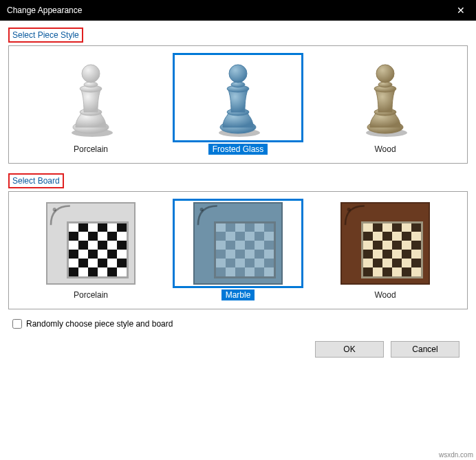 This screenshot has width=476, height=460. Describe the element at coordinates (36, 181) in the screenshot. I see `board-heading: Select Board` at that location.